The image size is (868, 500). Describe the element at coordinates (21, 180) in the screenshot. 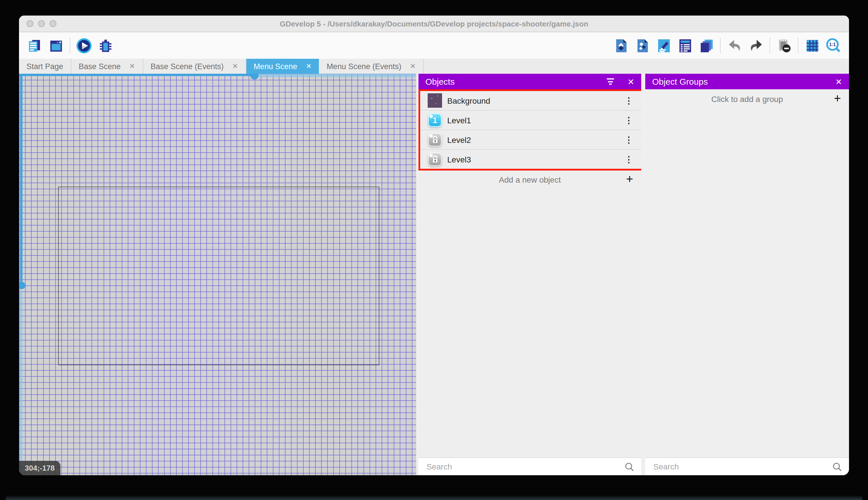

I see `vertical-scrollbar-fill` at that location.